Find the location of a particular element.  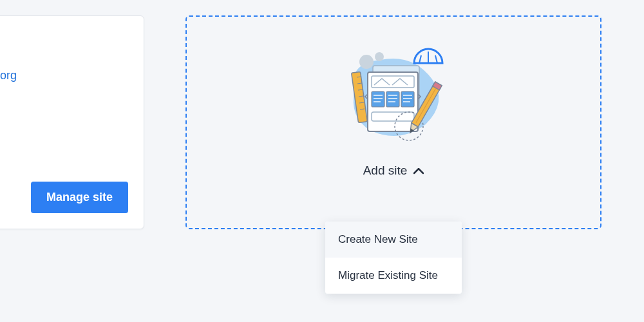

manage-site-button: Manage site is located at coordinates (80, 197).